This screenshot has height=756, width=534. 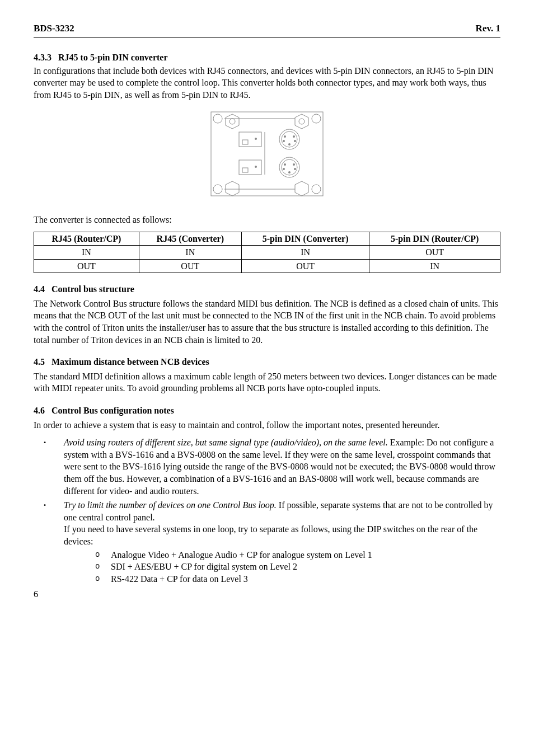 I want to click on th-rj45-conv: RJ45 (Converter), so click(x=190, y=238).